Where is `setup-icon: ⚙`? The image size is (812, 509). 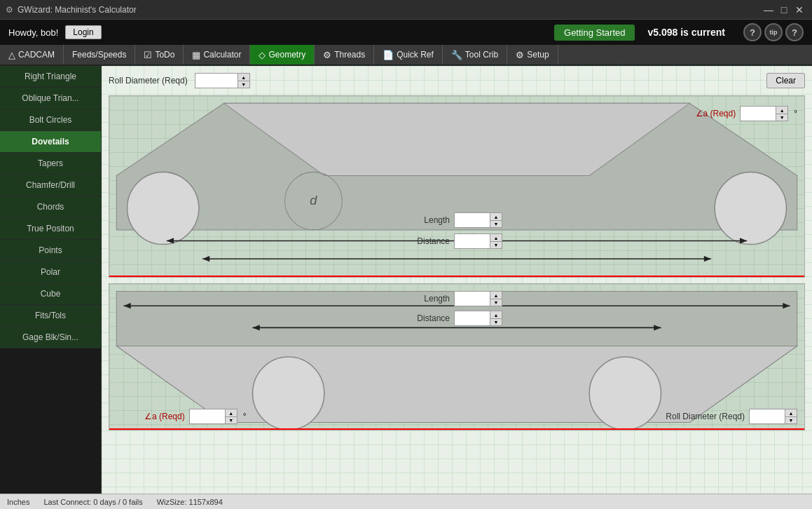 setup-icon: ⚙ is located at coordinates (520, 55).